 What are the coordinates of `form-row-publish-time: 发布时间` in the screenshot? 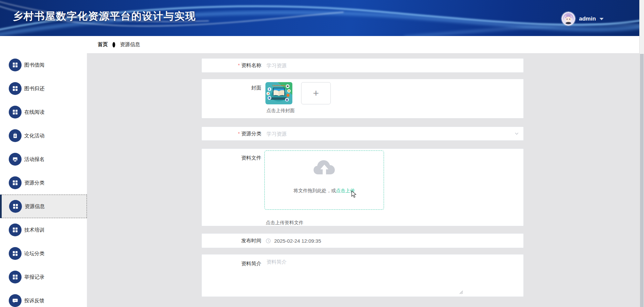 It's located at (362, 241).